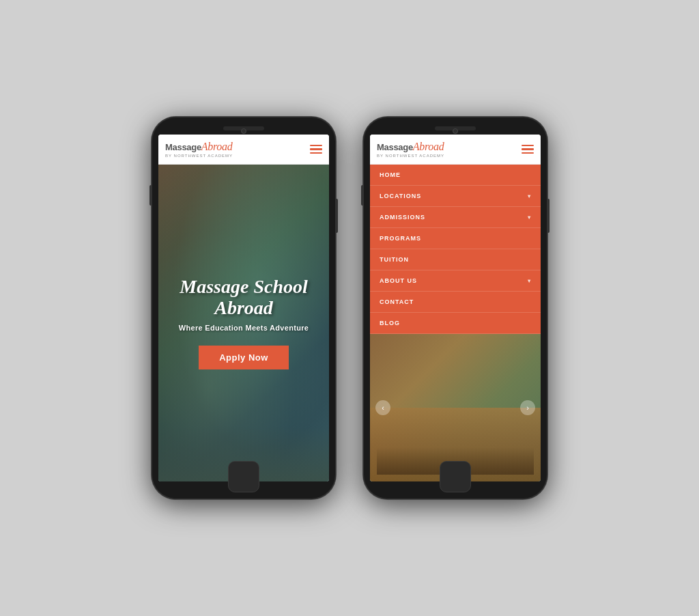 This screenshot has width=699, height=616. I want to click on phone-2-left-button, so click(362, 195).